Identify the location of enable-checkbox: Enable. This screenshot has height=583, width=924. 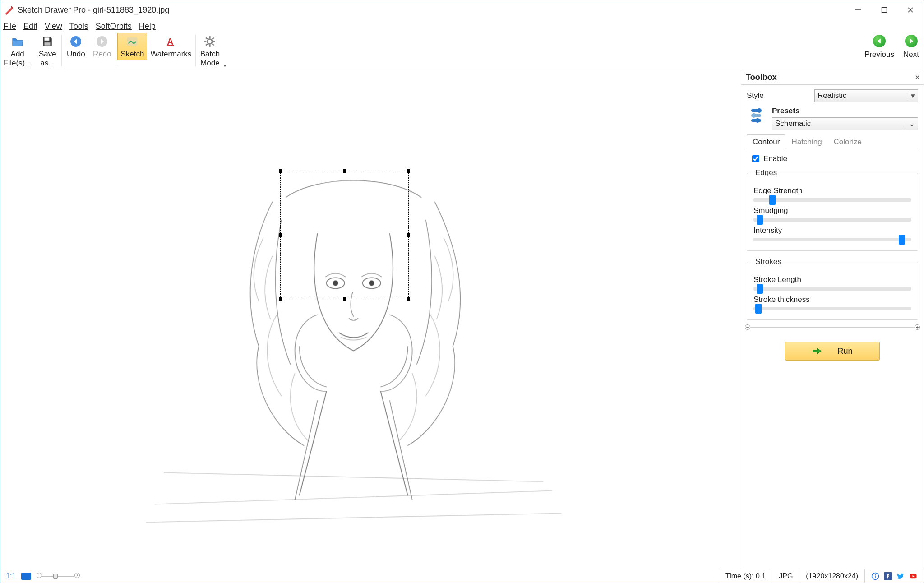
(834, 159).